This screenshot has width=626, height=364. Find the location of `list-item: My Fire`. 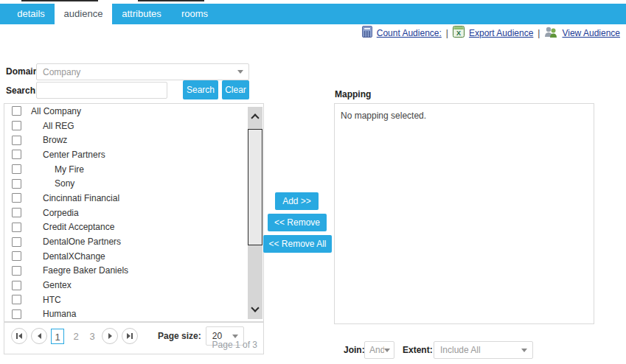

list-item: My Fire is located at coordinates (134, 169).